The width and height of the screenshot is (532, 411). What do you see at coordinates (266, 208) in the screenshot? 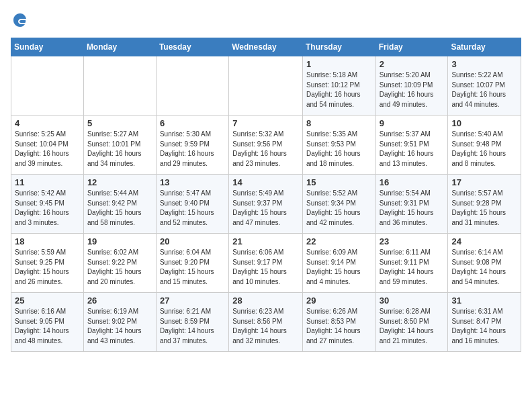
I see `day-info: Sunrise: 5:49 AM Sunset: 9:37 PM Dayligh…` at bounding box center [266, 208].